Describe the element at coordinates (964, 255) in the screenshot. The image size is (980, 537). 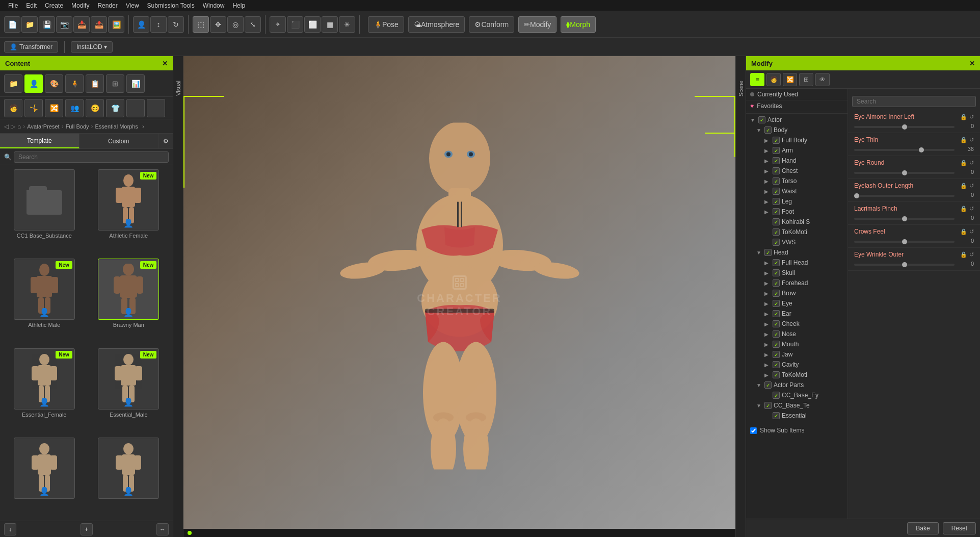
I see `lock-icon-7: 🔒` at that location.